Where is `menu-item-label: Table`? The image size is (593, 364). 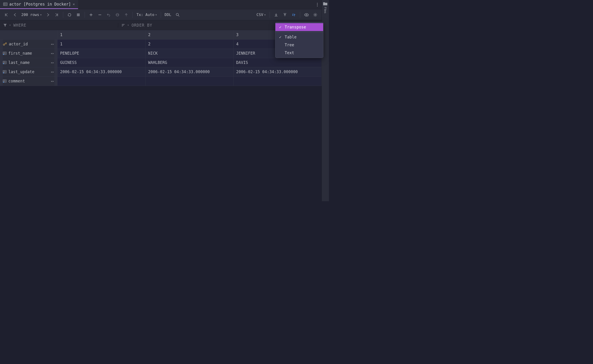
menu-item-label: Table is located at coordinates (291, 37).